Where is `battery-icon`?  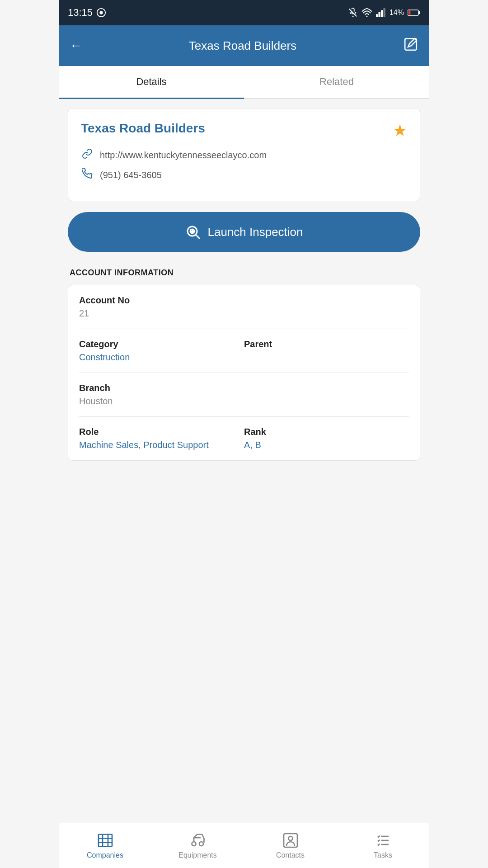 battery-icon is located at coordinates (414, 13).